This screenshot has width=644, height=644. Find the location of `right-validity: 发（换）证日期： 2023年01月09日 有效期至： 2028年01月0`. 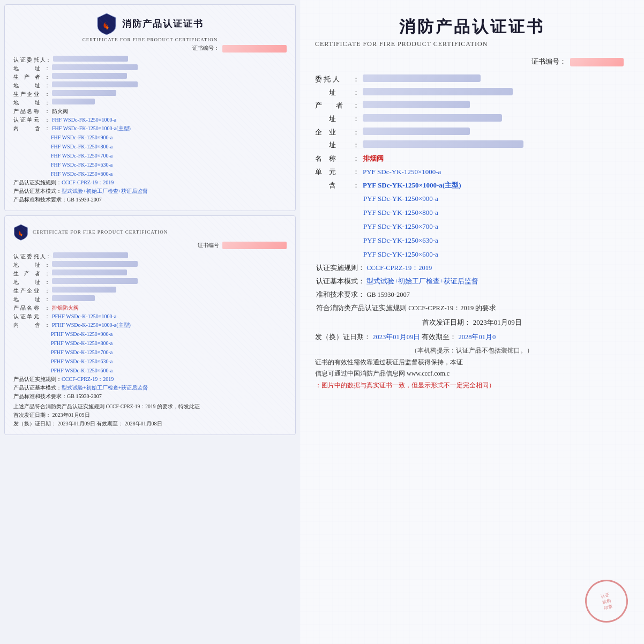

right-validity: 发（换）证日期： 2023年01月09日 有效期至： 2028年01月0 is located at coordinates (472, 338).